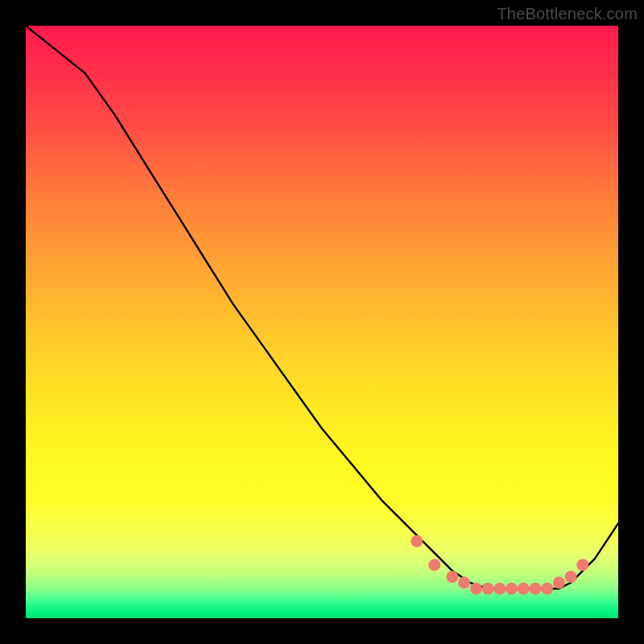 The image size is (644, 644). What do you see at coordinates (567, 14) in the screenshot?
I see `attribution-text: TheBottleneck.com` at bounding box center [567, 14].